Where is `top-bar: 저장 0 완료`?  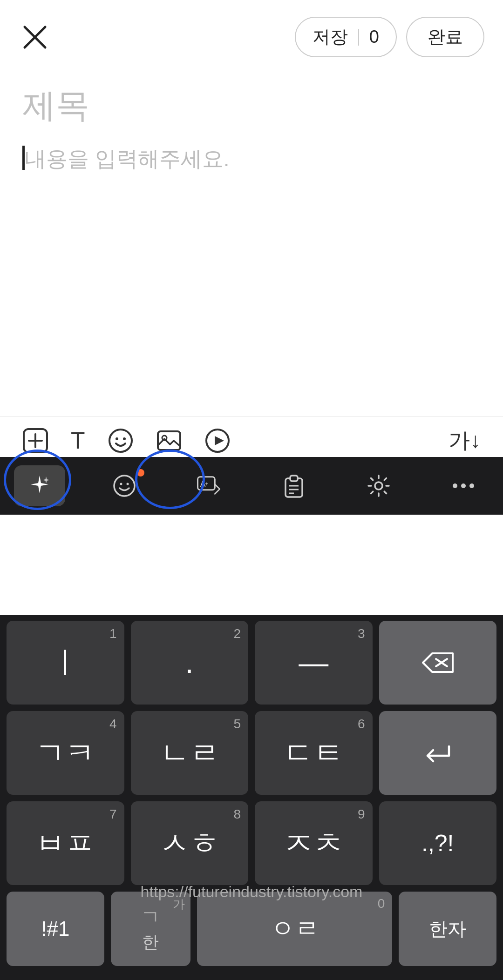 top-bar: 저장 0 완료 is located at coordinates (252, 34).